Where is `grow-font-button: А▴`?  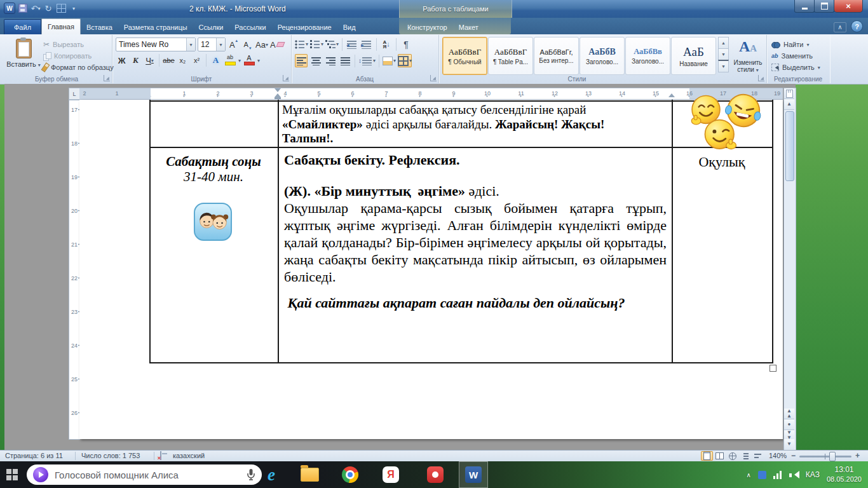
grow-font-button: А▴ is located at coordinates (234, 44).